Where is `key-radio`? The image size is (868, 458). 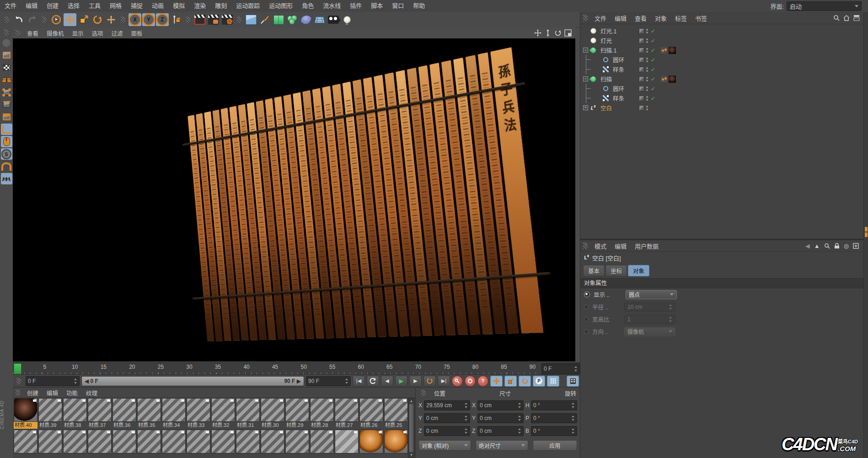
key-radio is located at coordinates (586, 307).